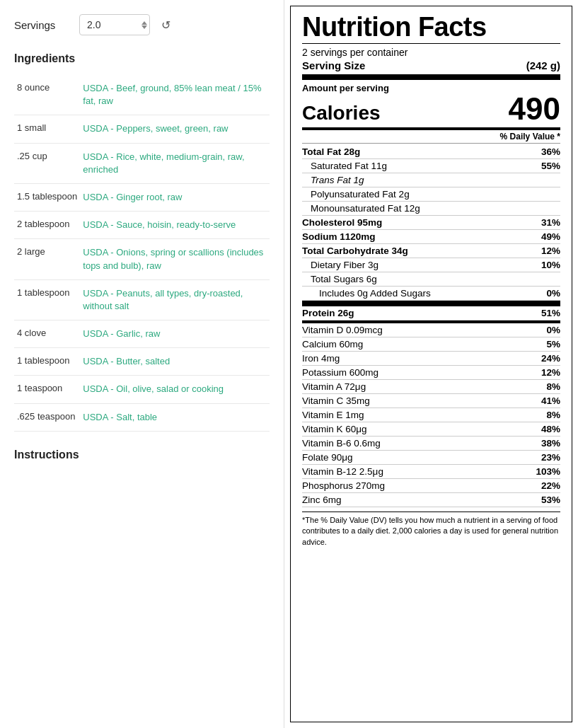 The width and height of the screenshot is (578, 728). What do you see at coordinates (432, 152) in the screenshot?
I see `nutrition-row: Total Fat 28g36%` at bounding box center [432, 152].